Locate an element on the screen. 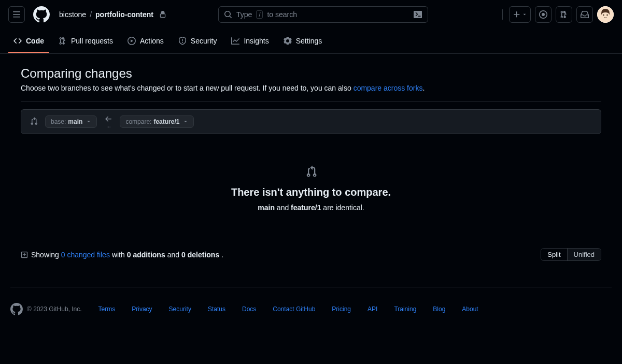 Image resolution: width=622 pixels, height=364 pixels. shield-icon is located at coordinates (182, 41).